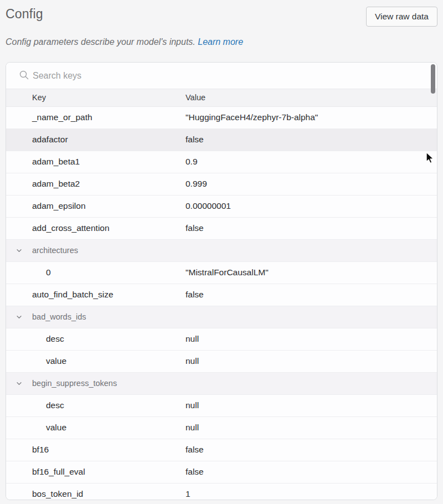 The image size is (443, 504). What do you see at coordinates (49, 272) in the screenshot?
I see `row-key: 0` at bounding box center [49, 272].